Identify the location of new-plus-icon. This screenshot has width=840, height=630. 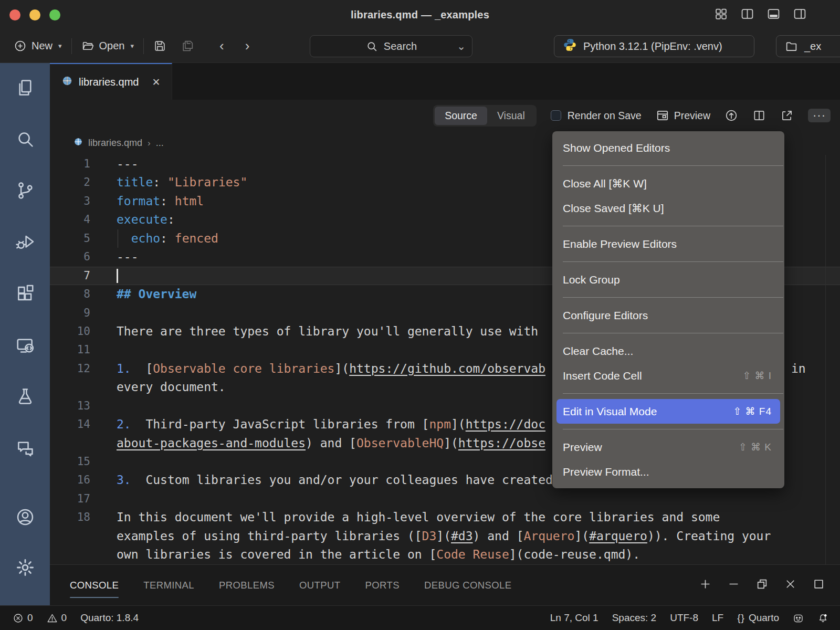
(20, 46).